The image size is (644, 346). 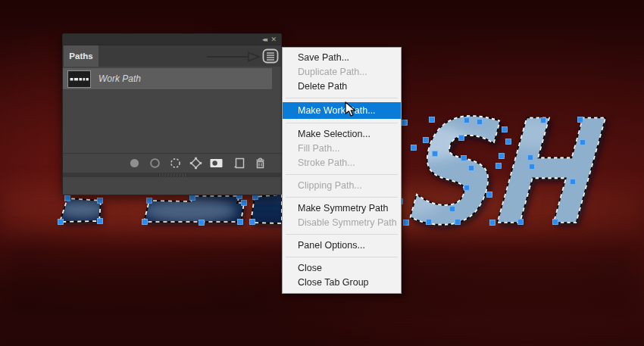 What do you see at coordinates (167, 79) in the screenshot?
I see `work-path-row: Work Path` at bounding box center [167, 79].